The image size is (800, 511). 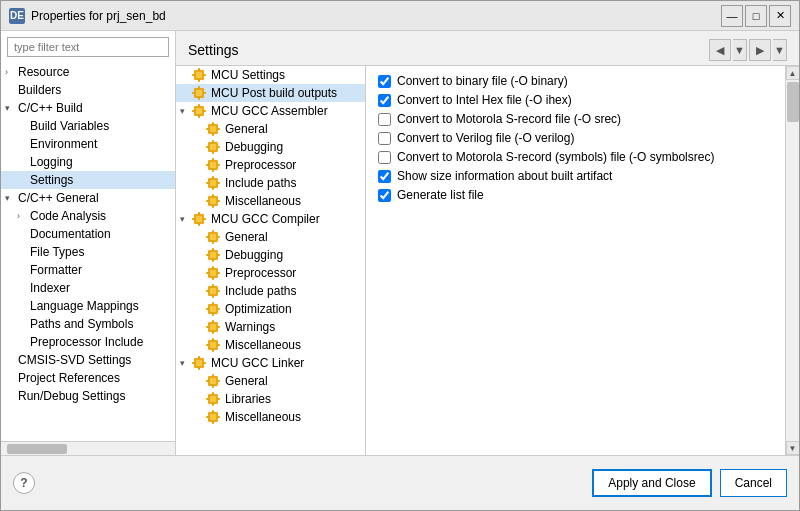 I want to click on sidebar-item-documentation: Documentation, so click(x=88, y=234).